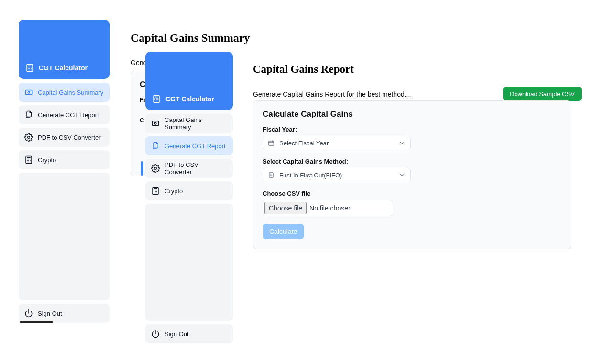 The height and width of the screenshot is (364, 604). Describe the element at coordinates (337, 175) in the screenshot. I see `method-select: First In First Out(FIFO)` at that location.